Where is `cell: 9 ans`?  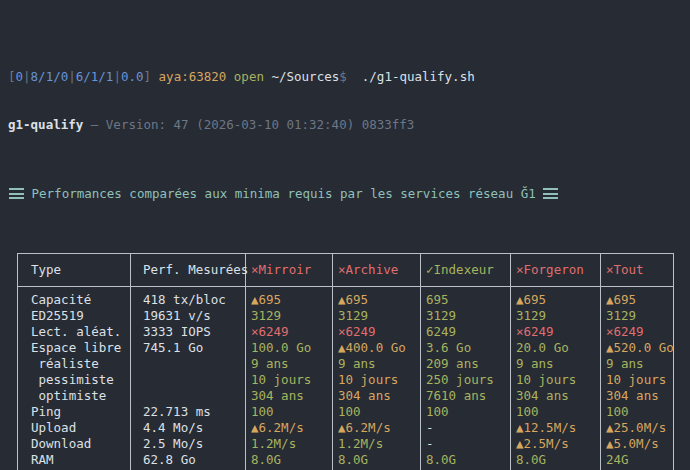
cell: 9 ans is located at coordinates (556, 364).